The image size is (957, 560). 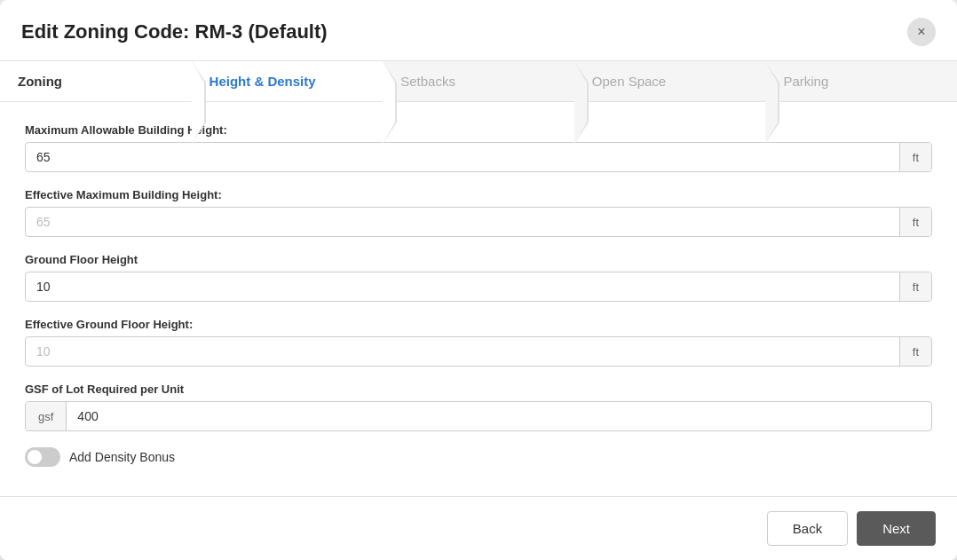 I want to click on input-row-max-building-height: ft, so click(x=478, y=157).